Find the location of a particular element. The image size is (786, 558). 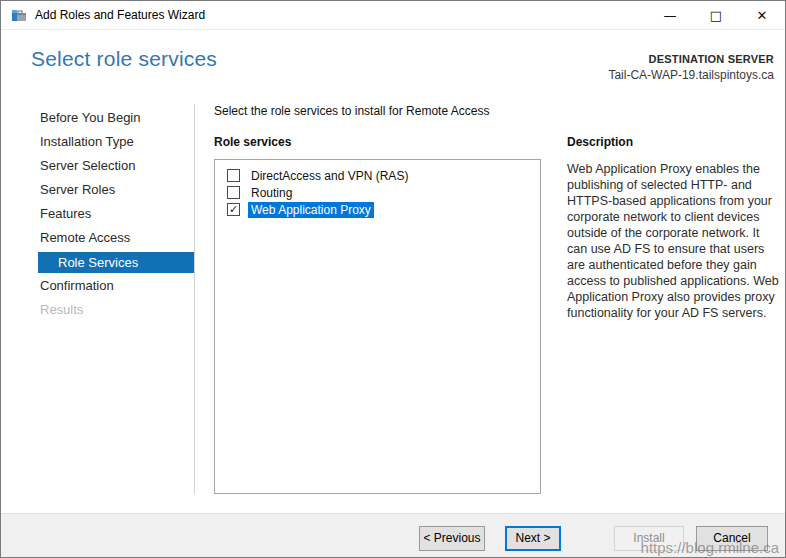

sidebar-item-server-selection: Server Selection is located at coordinates (98, 166).